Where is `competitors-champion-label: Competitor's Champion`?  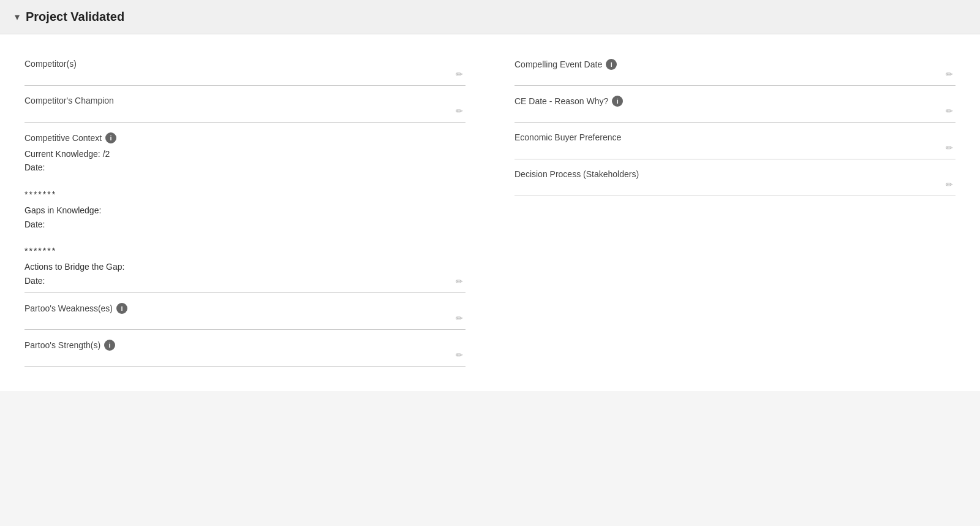 competitors-champion-label: Competitor's Champion is located at coordinates (245, 101).